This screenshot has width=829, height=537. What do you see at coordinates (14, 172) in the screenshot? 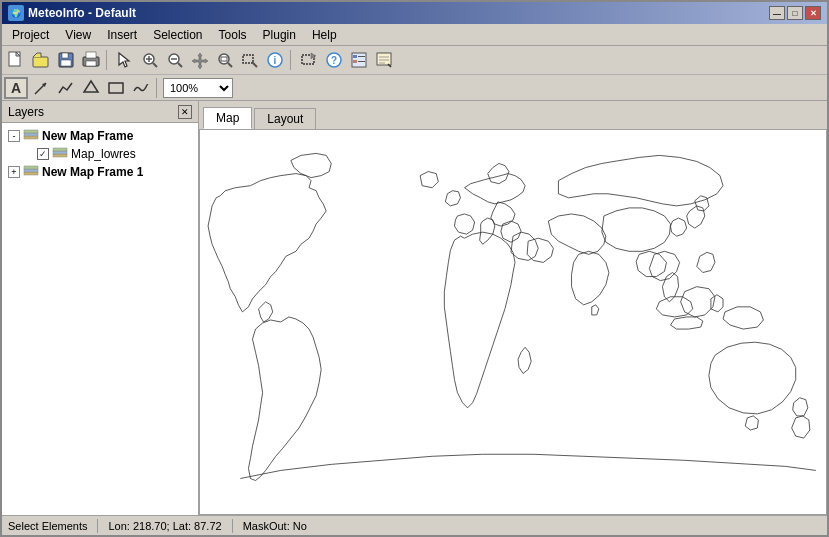
I see `tree-expand-map-frame-2: +` at bounding box center [14, 172].